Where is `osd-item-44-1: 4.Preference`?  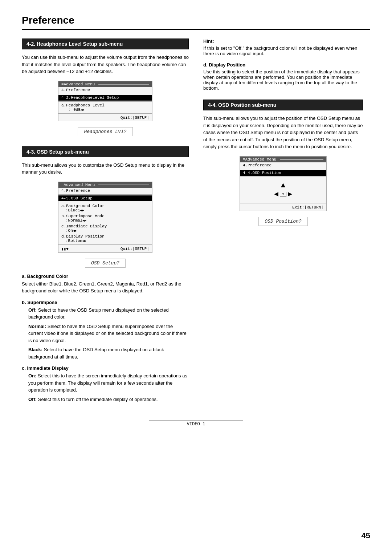 osd-item-44-1: 4.Preference is located at coordinates (283, 165).